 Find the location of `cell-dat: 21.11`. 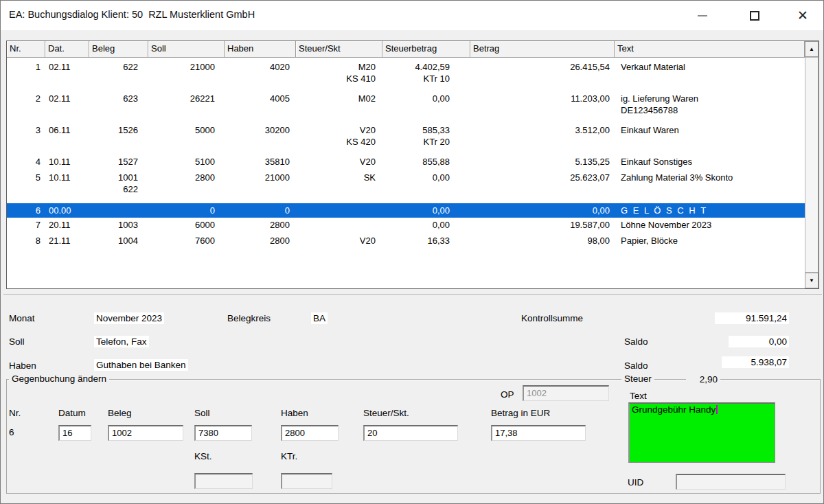

cell-dat: 21.11 is located at coordinates (67, 240).